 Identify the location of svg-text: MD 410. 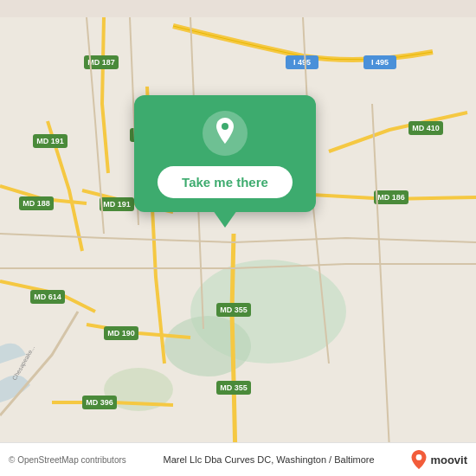
(426, 128).